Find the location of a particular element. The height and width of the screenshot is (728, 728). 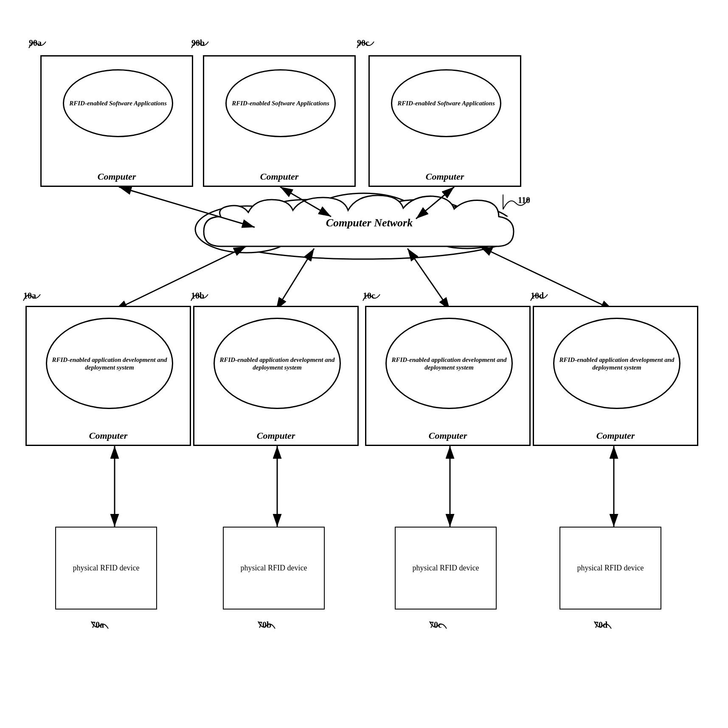

oval-90b: RFID-enabled Software Applications is located at coordinates (281, 103).